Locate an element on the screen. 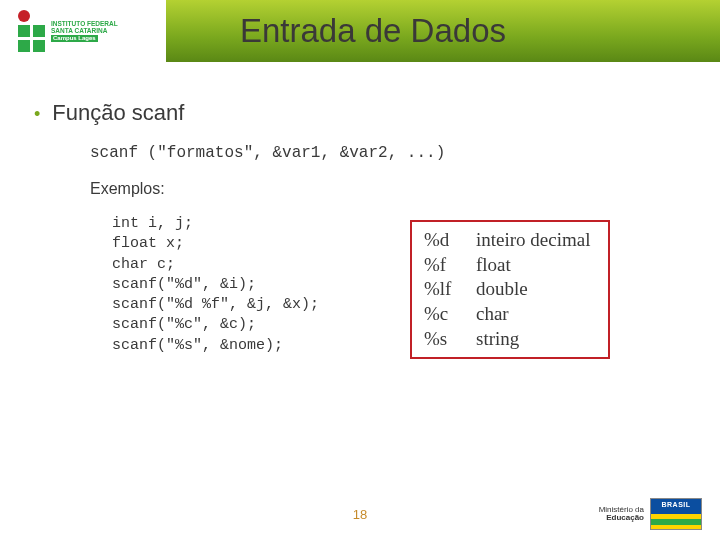 The width and height of the screenshot is (720, 540). page-number: 18 is located at coordinates (360, 514).